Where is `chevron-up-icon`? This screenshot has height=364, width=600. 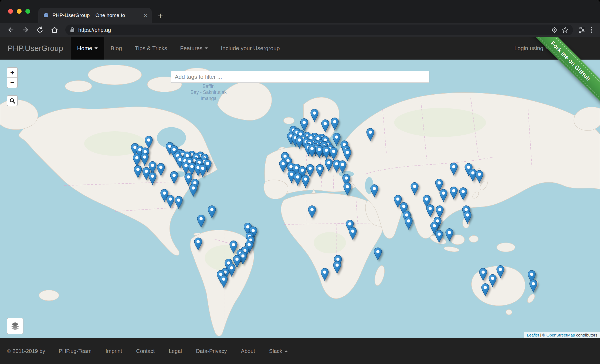 chevron-up-icon is located at coordinates (286, 351).